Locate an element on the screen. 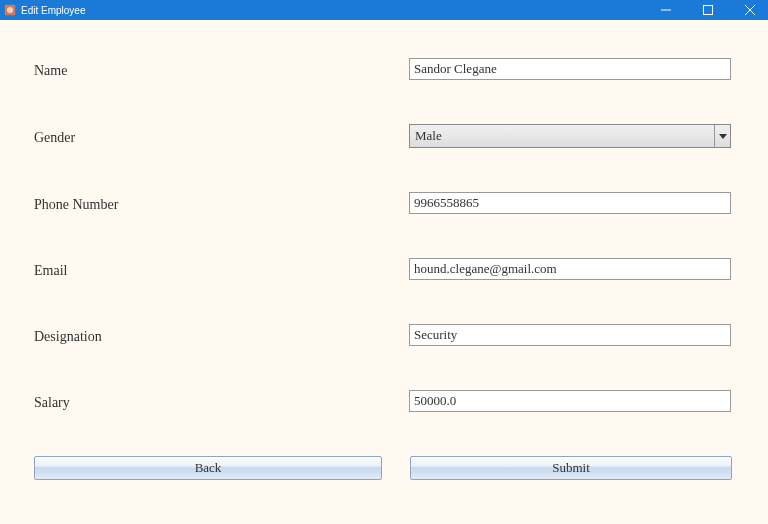 The height and width of the screenshot is (524, 768). app-icon is located at coordinates (10, 10).